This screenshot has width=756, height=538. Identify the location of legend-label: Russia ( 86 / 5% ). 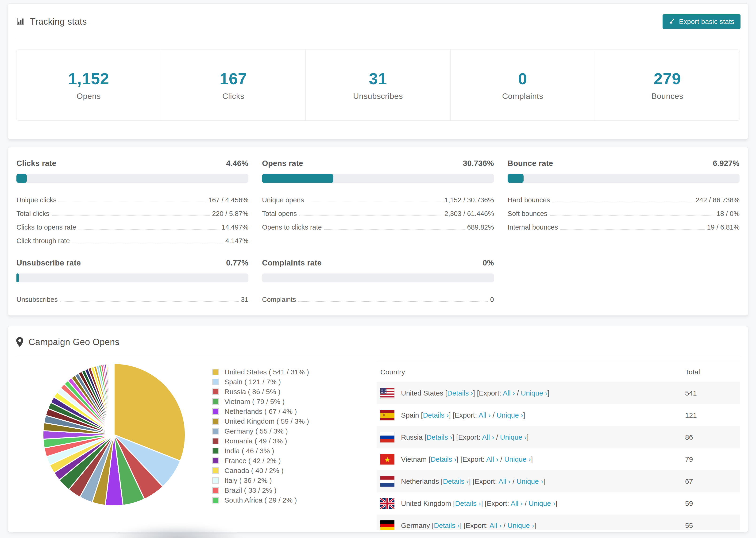
(252, 392).